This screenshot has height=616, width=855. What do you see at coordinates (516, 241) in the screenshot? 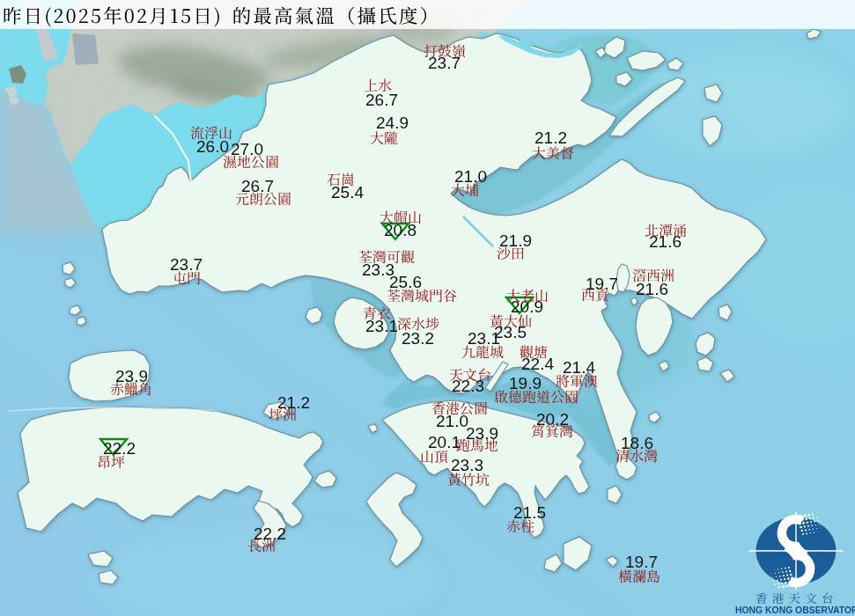
I see `svg-text: 21.9` at bounding box center [516, 241].